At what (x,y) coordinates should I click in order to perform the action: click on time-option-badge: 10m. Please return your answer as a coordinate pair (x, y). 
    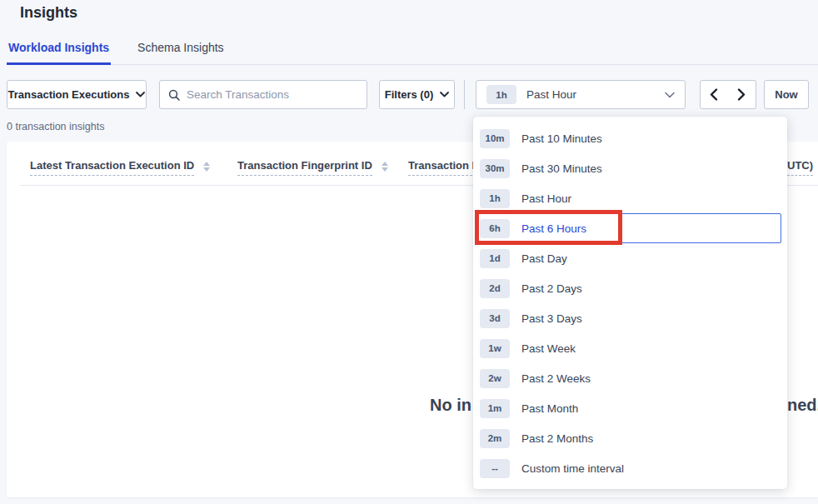
    Looking at the image, I should click on (495, 138).